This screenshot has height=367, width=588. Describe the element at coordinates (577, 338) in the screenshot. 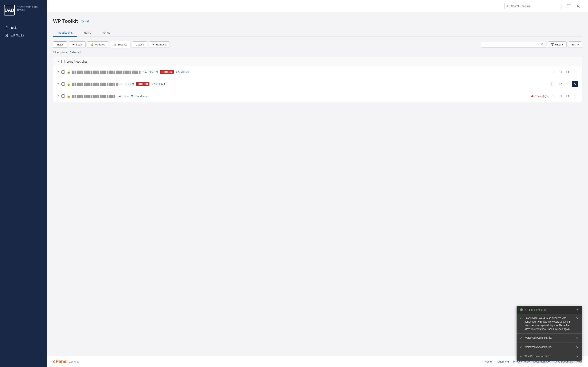

I see `notif2-close-icon: ✕` at that location.